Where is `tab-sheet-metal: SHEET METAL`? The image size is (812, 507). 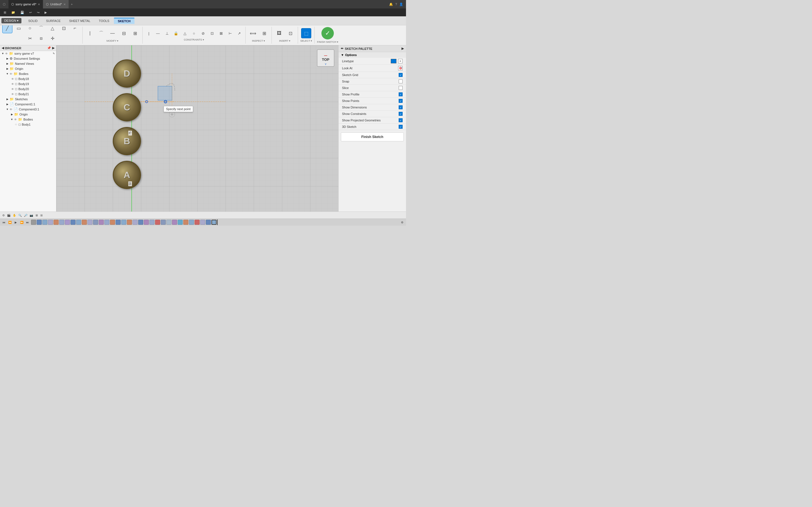
tab-sheet-metal: SHEET METAL is located at coordinates (80, 21).